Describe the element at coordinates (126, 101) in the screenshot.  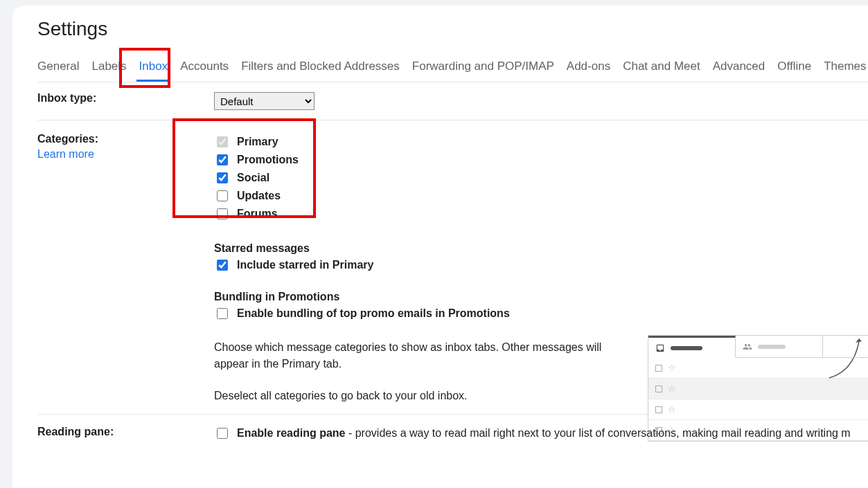
I see `inbox-type-label: Inbox type:` at that location.